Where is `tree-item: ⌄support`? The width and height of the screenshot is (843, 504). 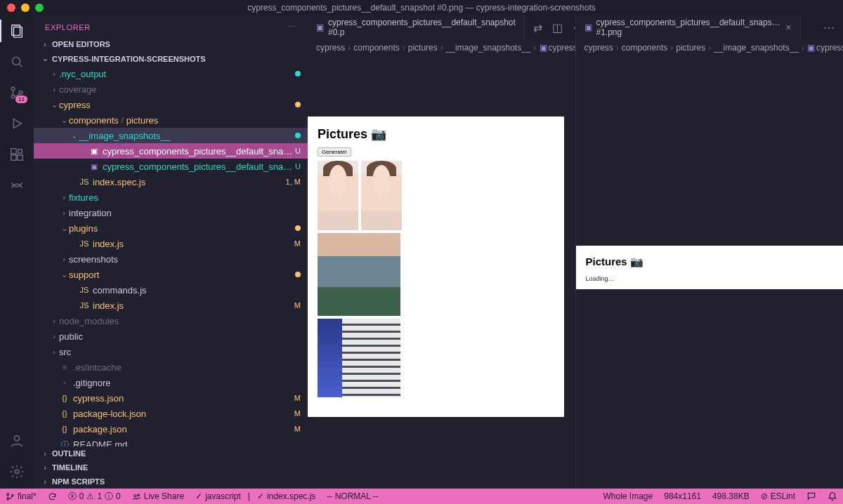
tree-item: ⌄support is located at coordinates (171, 274).